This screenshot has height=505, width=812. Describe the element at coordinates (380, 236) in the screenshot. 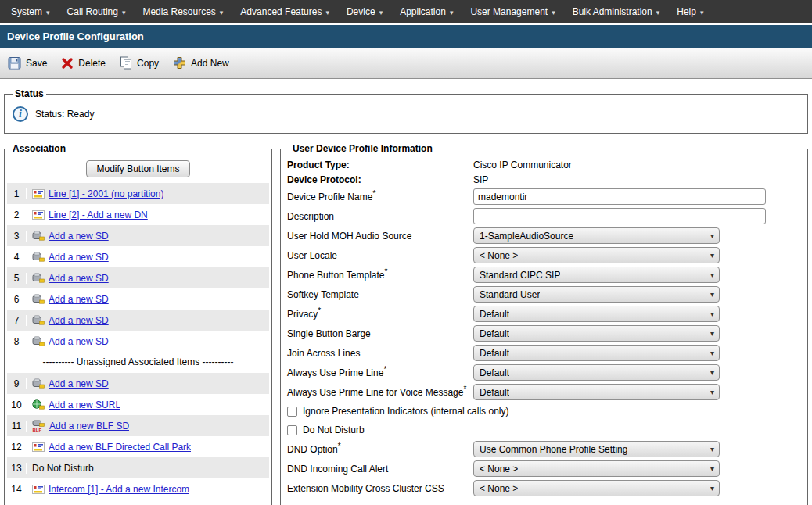

I see `user-hold-moh-audio-source-label: User Hold MOH Audio Source` at that location.